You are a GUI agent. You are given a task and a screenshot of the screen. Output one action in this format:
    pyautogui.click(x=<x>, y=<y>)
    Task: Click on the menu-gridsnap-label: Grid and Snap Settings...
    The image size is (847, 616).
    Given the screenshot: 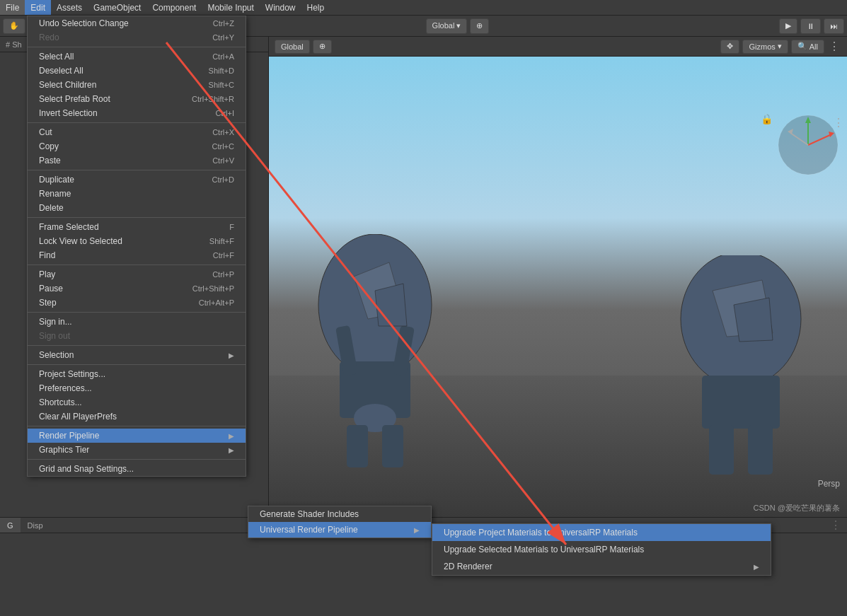 What is the action you would take?
    pyautogui.click(x=86, y=469)
    